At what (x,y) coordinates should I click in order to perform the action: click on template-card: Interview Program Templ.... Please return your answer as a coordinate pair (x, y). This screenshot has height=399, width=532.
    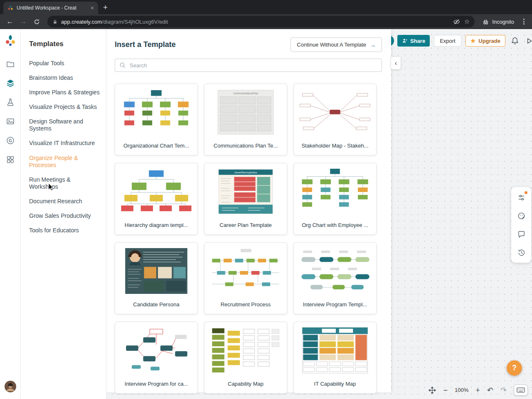
    Looking at the image, I should click on (335, 278).